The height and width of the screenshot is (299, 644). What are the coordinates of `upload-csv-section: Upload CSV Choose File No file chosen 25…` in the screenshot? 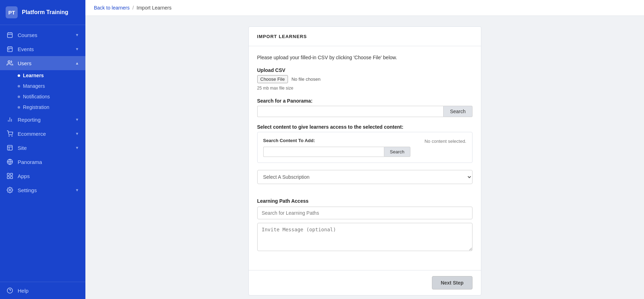 It's located at (365, 79).